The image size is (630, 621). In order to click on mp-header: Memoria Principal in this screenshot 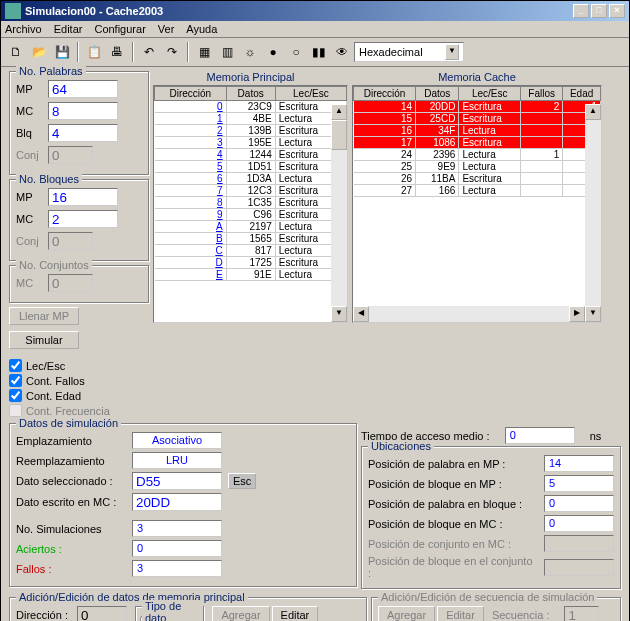, I will do `click(250, 77)`.